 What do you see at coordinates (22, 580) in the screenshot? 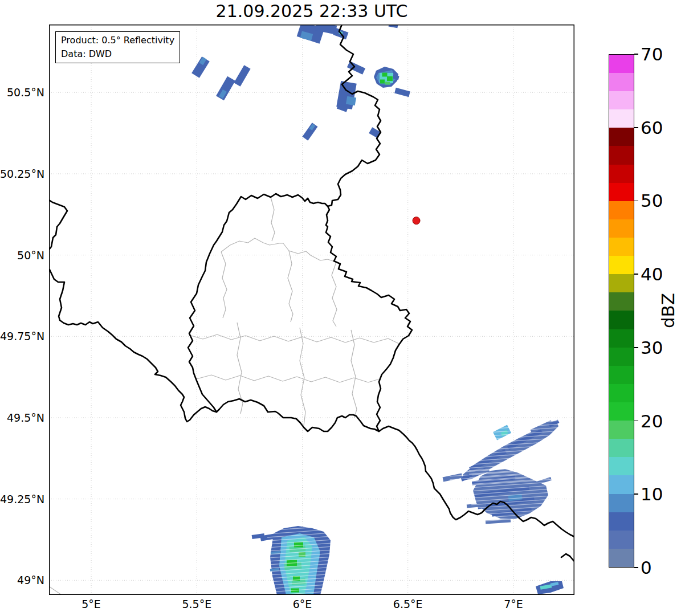
I see `lat-tick-label: 49°N` at bounding box center [22, 580].